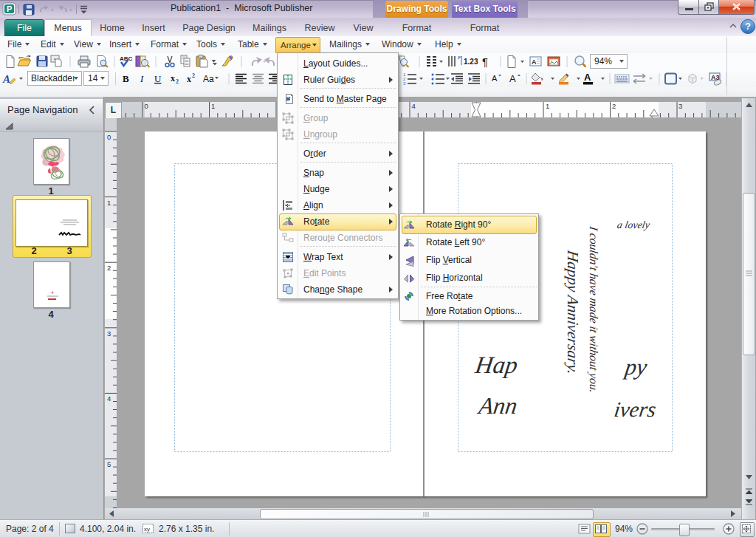  Describe the element at coordinates (142, 78) in the screenshot. I see `svg-text: I` at that location.